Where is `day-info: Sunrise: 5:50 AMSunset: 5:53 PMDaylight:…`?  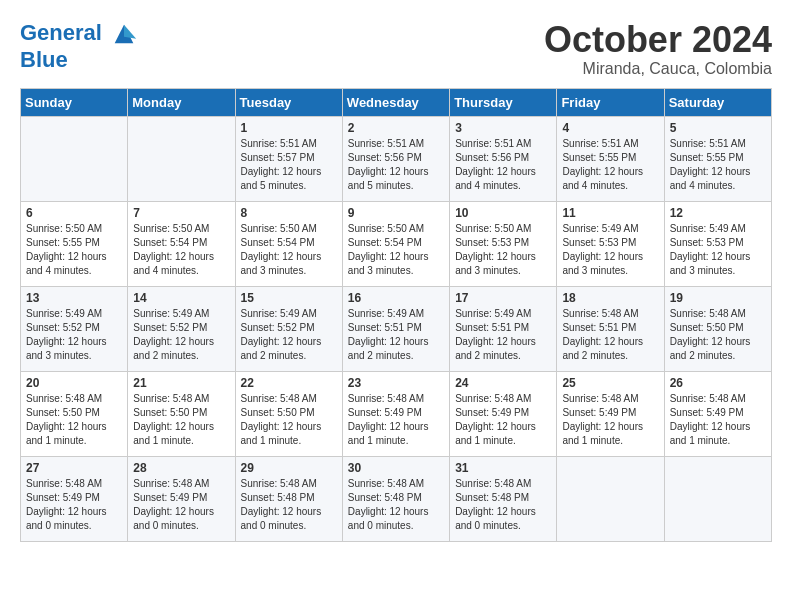
day-info: Sunrise: 5:50 AMSunset: 5:53 PMDaylight:… is located at coordinates (496, 250).